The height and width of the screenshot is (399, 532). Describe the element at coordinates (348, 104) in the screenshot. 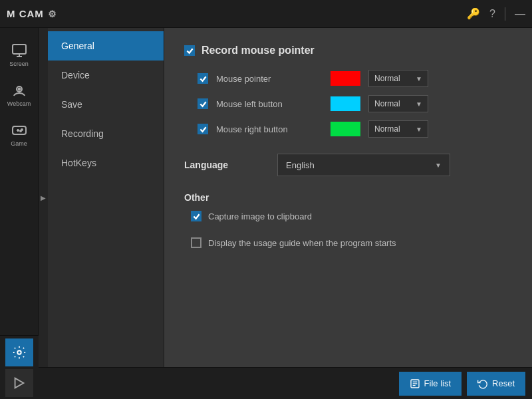

I see `mouse-settings: Mouse pointer Normal ▼ Mouse left button…` at that location.